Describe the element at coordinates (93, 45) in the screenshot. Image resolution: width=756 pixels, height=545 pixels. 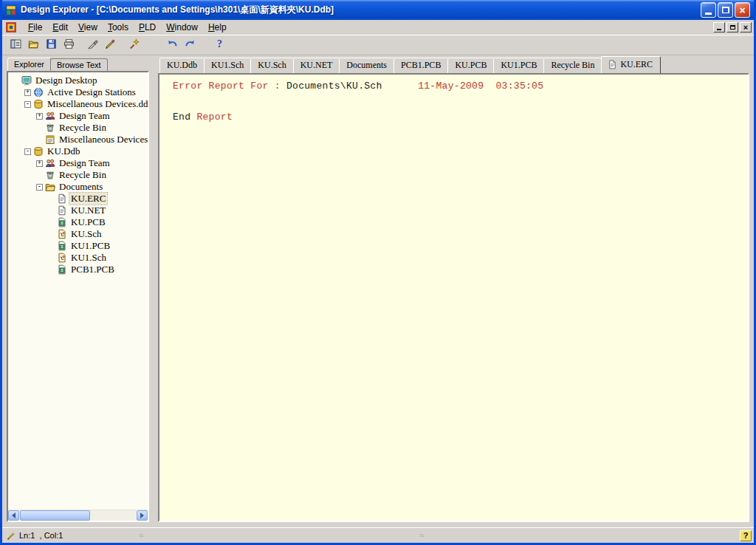
I see `knife-tool-icon` at that location.